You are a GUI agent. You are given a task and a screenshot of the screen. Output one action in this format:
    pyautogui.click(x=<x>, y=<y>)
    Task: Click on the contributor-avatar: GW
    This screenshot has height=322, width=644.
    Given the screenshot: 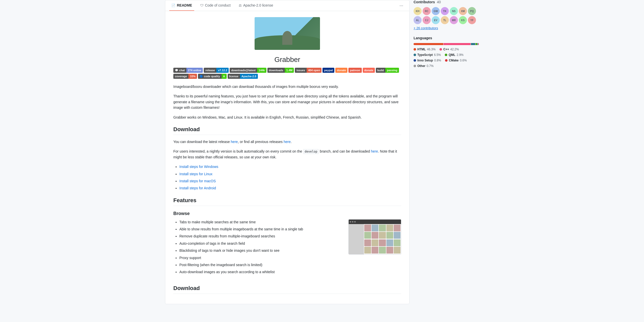 What is the action you would take?
    pyautogui.click(x=436, y=11)
    